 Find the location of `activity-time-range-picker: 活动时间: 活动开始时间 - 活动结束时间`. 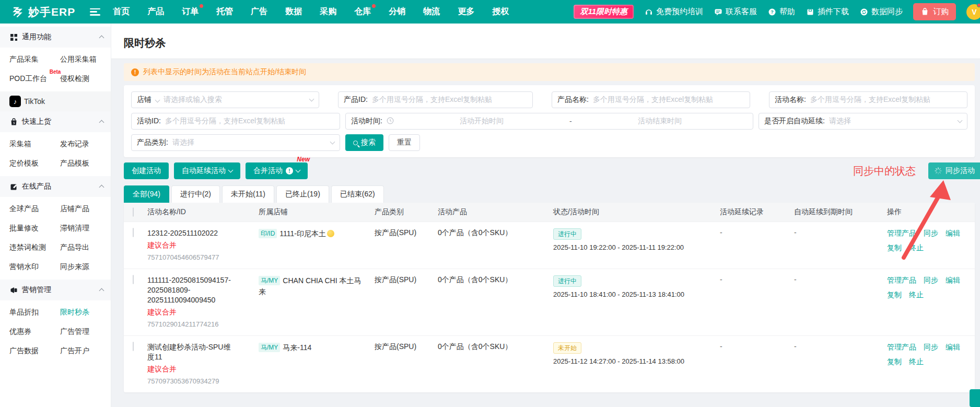

activity-time-range-picker: 活动时间: 活动开始时间 - 活动结束时间 is located at coordinates (550, 121).